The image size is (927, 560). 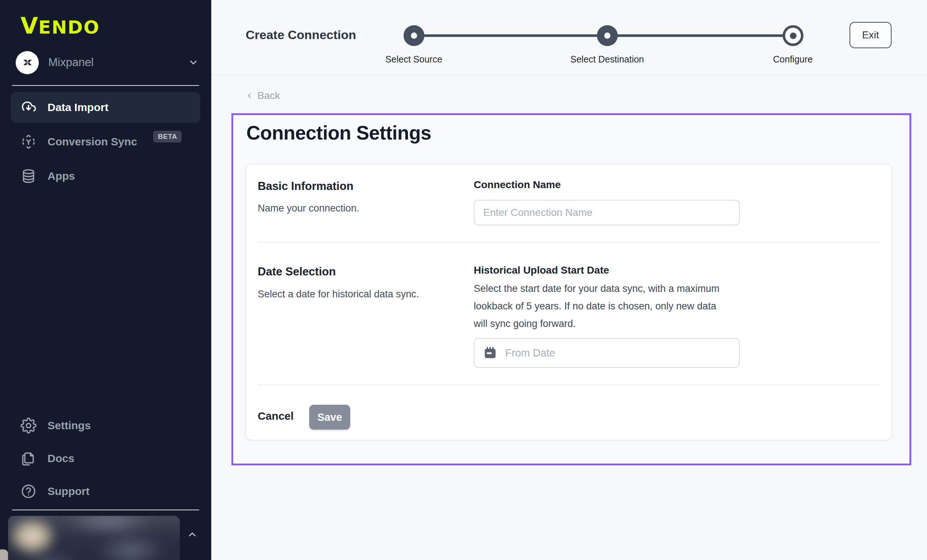 I want to click on sidebar-item-conversion-sync: Conversion Sync BETA, so click(x=105, y=142).